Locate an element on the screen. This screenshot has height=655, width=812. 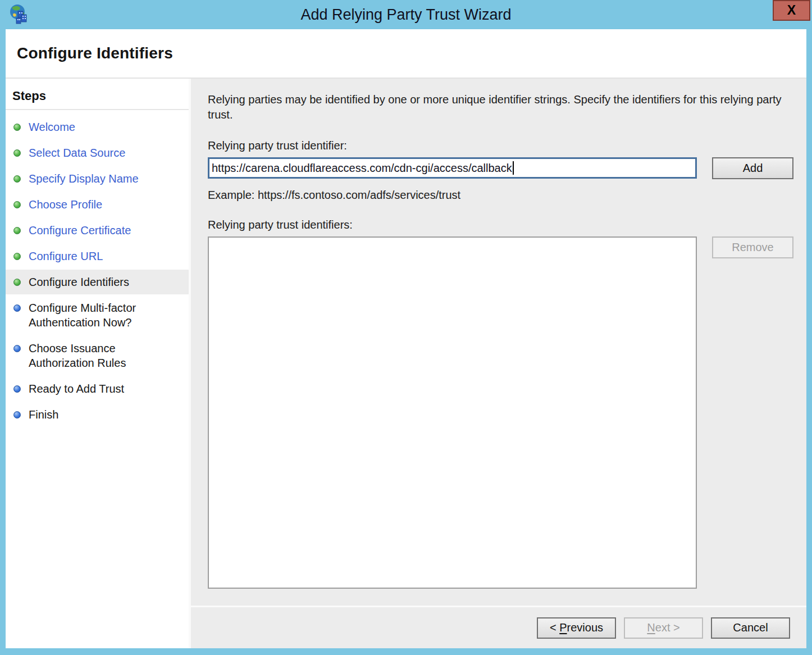
step-label: Specify Display Name is located at coordinates (84, 179).